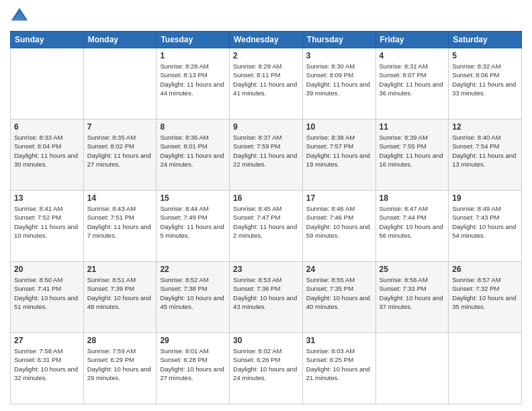  Describe the element at coordinates (412, 226) in the screenshot. I see `calendar-cell: 18Sunrise: 8:47 AM Sunset: 7:44 PM Dayli…` at that location.